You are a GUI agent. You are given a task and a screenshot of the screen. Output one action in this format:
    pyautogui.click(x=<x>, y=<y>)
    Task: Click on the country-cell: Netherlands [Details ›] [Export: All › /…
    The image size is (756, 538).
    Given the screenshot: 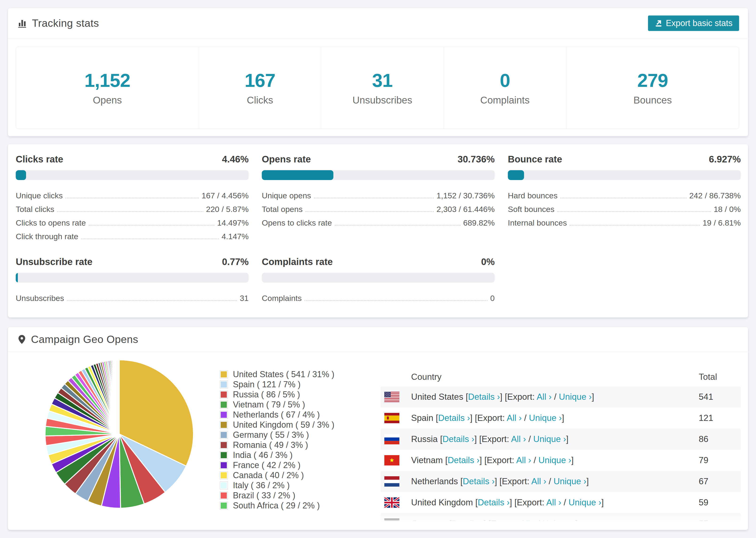 What is the action you would take?
    pyautogui.click(x=500, y=481)
    